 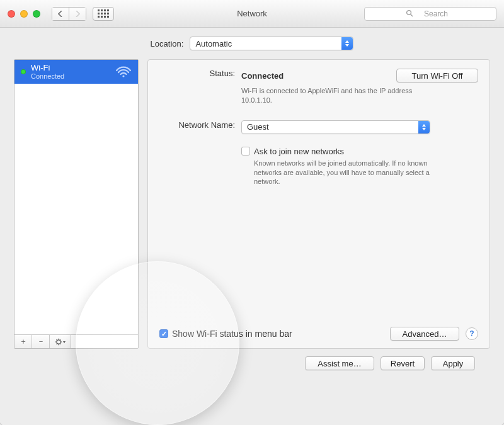 What do you see at coordinates (200, 76) in the screenshot?
I see `status-label: Status:` at bounding box center [200, 76].